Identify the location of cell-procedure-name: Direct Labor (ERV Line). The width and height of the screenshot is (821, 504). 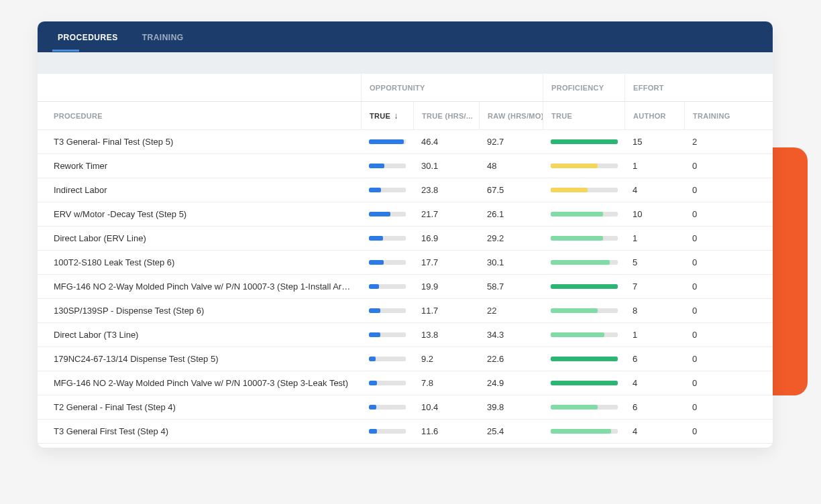
(199, 239).